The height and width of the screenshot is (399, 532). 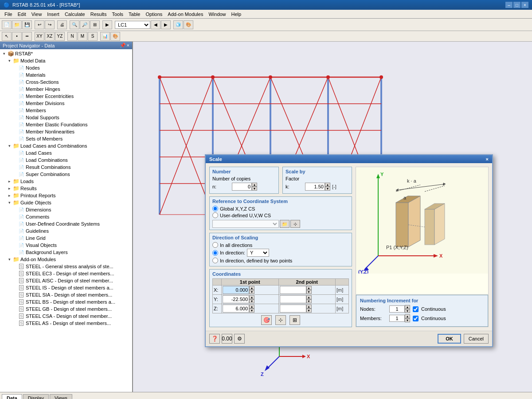 I want to click on next-btn: ▶, so click(x=166, y=25).